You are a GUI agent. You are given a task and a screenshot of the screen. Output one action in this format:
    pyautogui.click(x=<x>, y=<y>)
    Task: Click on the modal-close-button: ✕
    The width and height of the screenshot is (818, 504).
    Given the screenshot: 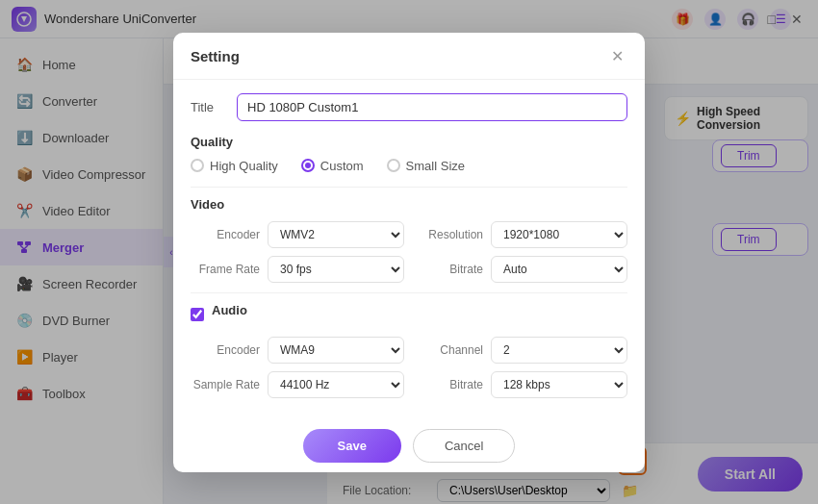 What is the action you would take?
    pyautogui.click(x=617, y=57)
    